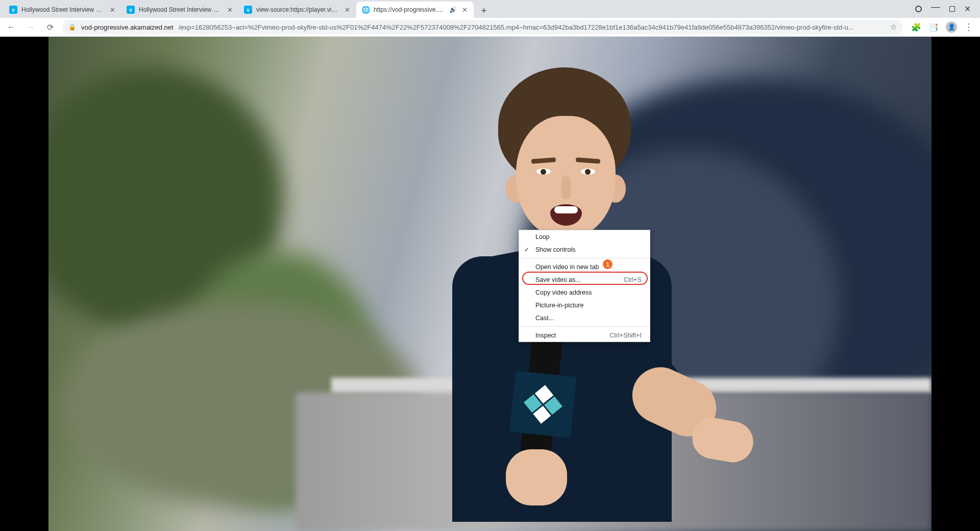  I want to click on browser-tab-2: v view-source:https://player.vimeo ✕, so click(298, 10).